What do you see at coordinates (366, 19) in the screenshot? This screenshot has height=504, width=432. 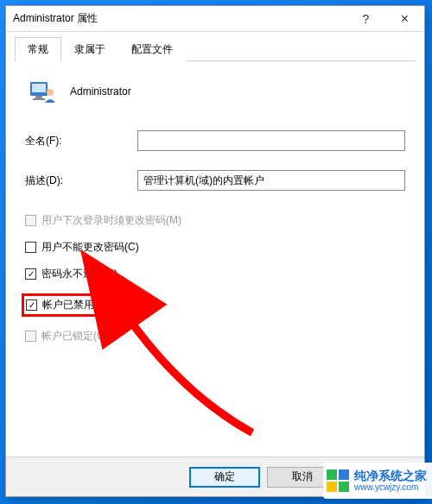 I see `help-button: ?` at bounding box center [366, 19].